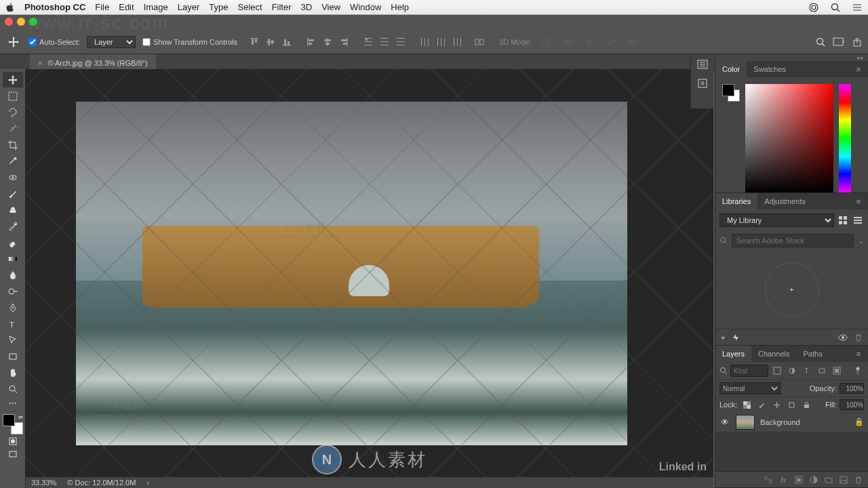 The height and width of the screenshot is (488, 868). What do you see at coordinates (589, 42) in the screenshot?
I see `3d-pan-button` at bounding box center [589, 42].